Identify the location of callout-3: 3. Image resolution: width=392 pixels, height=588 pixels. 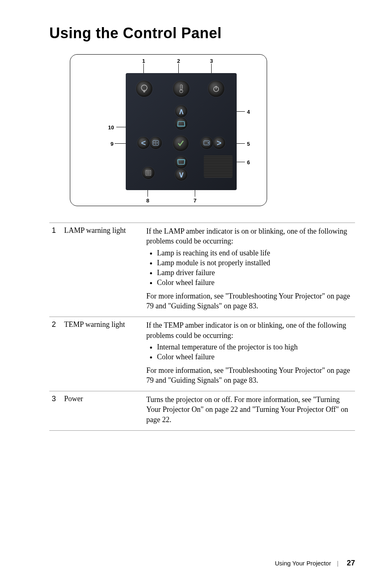
(211, 61).